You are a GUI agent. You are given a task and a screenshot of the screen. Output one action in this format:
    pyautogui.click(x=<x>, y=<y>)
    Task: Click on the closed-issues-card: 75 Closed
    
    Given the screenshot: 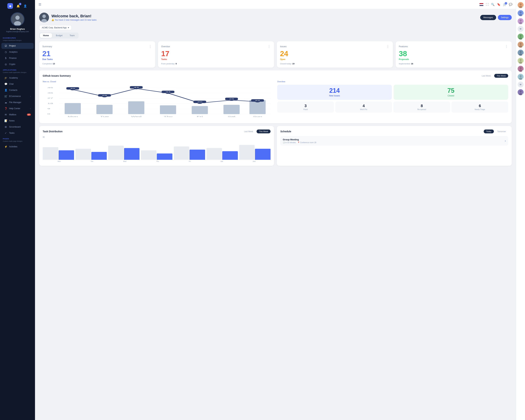 What is the action you would take?
    pyautogui.click(x=451, y=92)
    